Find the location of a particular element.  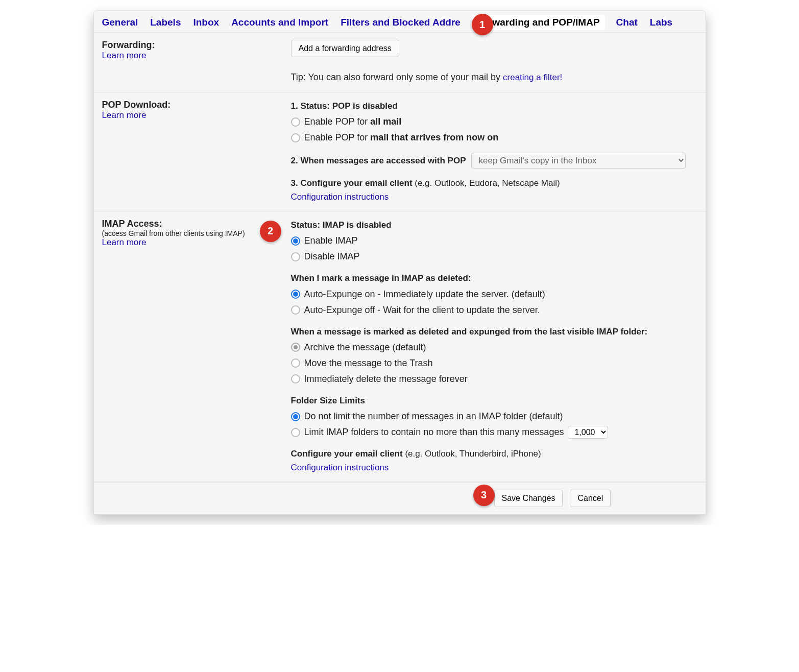

tab-labs: Labs is located at coordinates (661, 22).